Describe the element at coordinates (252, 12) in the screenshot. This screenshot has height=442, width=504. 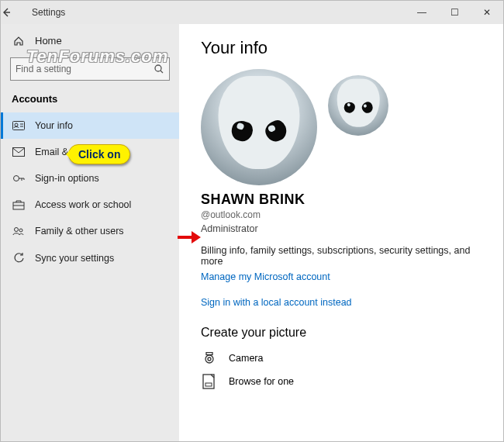
I see `titlebar: Settings — ☐ ✕` at that location.